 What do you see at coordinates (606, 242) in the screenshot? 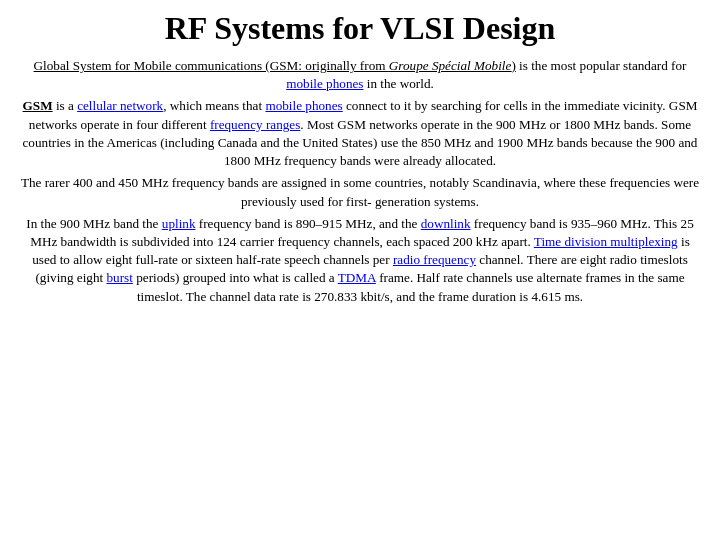
I see `tdm-link: Time division multiplexing` at bounding box center [606, 242].